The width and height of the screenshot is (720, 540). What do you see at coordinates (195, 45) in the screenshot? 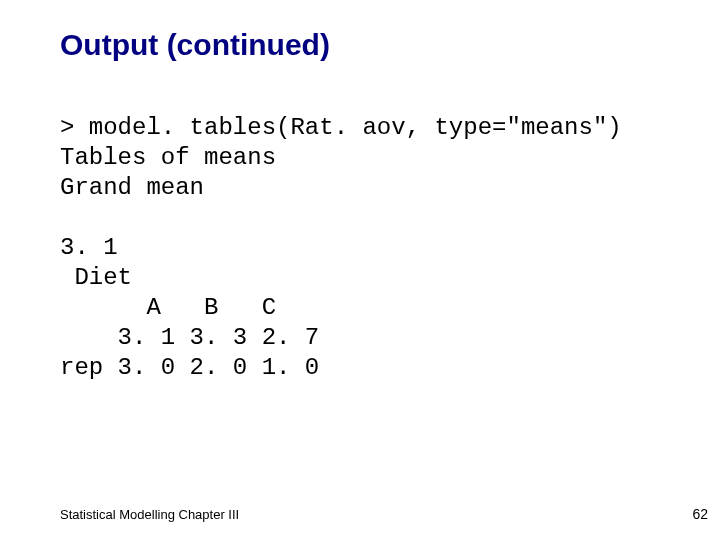
I see `slide-title: Output (continued)` at bounding box center [195, 45].